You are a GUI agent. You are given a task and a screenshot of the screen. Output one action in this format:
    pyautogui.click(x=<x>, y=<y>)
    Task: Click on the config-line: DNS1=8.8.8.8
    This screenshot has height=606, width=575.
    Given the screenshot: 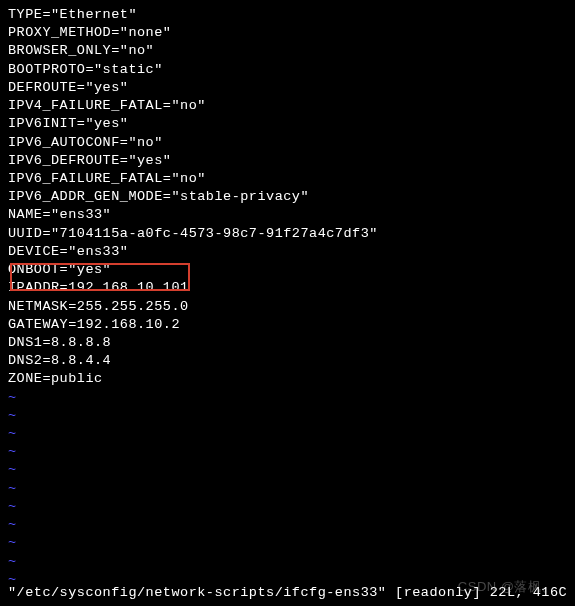 What is the action you would take?
    pyautogui.click(x=288, y=343)
    